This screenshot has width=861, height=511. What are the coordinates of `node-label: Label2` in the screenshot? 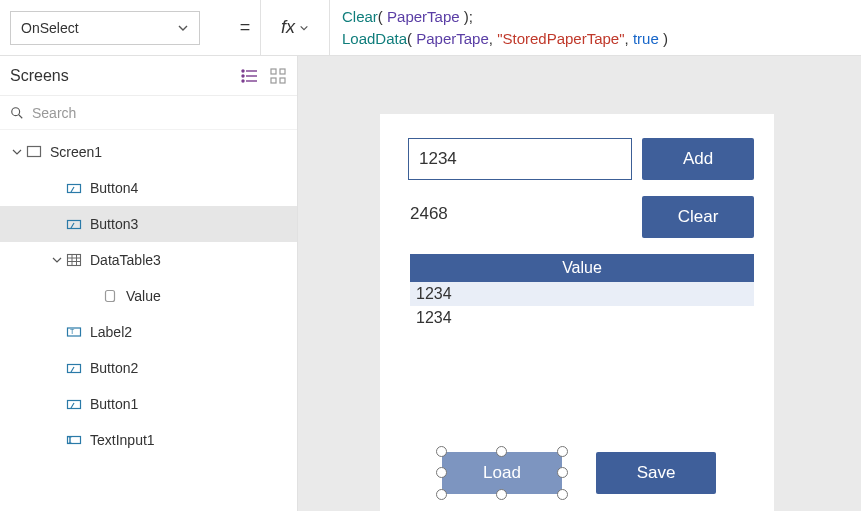 It's located at (111, 332).